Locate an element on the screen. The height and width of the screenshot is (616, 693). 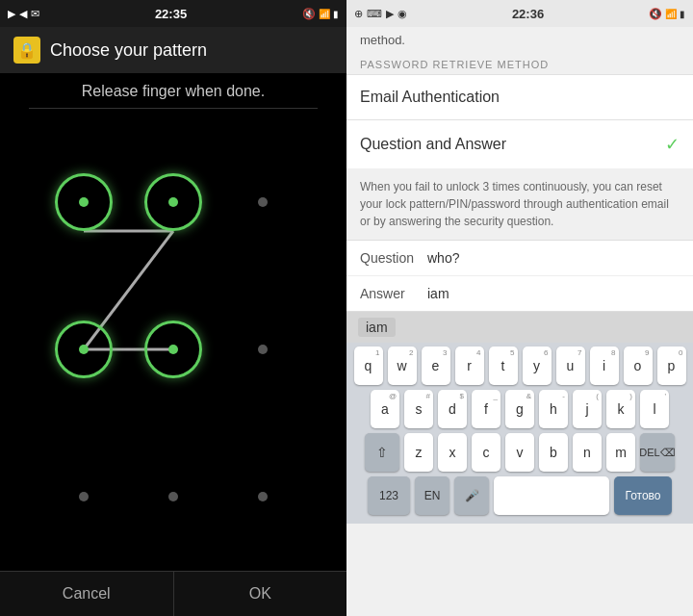
keyboard: 1q 2w 3e 4r 5t 6y 7u 8i 9o 0p @a #s $d _… is located at coordinates (520, 433).